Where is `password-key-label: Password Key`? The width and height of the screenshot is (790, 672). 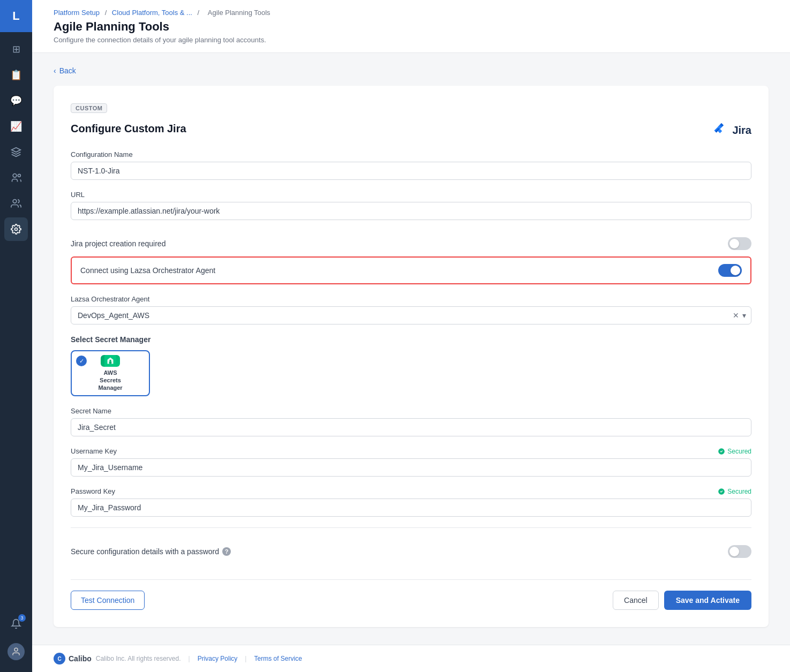
password-key-label: Password Key is located at coordinates (93, 492).